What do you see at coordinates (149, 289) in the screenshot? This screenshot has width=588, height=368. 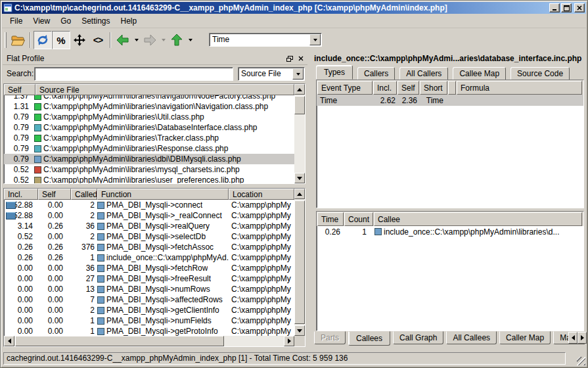 I see `function-row: 0.000.0013PMA_DBI_Mysqli->numRowsC:\xamp…` at bounding box center [149, 289].